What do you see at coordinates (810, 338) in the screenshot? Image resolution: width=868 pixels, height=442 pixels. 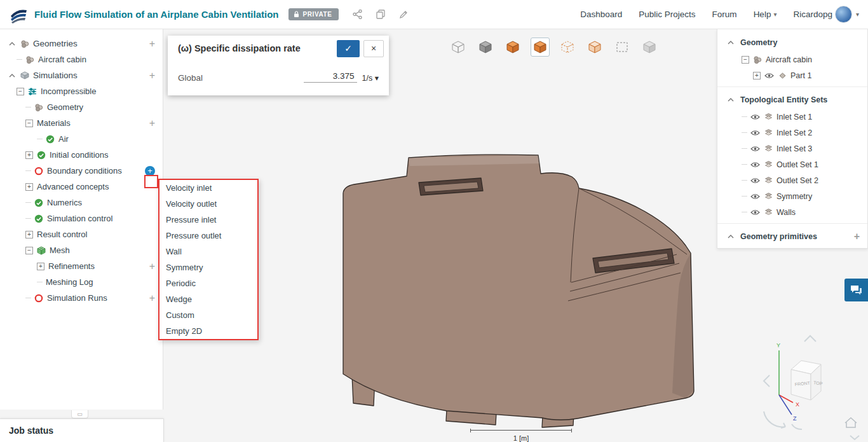 I see `rotate-up-chevron-icon` at bounding box center [810, 338].